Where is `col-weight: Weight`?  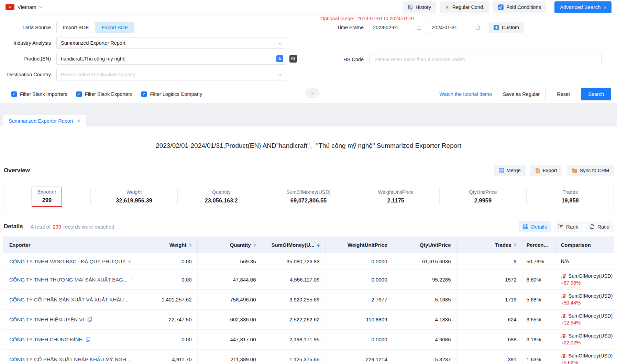
col-weight: Weight is located at coordinates (164, 245).